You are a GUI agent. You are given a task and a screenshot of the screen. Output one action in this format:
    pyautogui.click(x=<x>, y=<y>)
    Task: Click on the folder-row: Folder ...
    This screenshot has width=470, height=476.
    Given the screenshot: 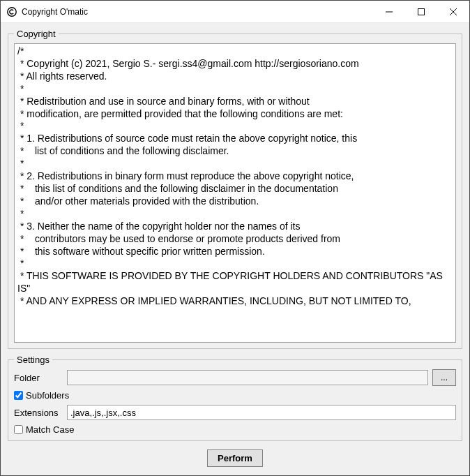 What is the action you would take?
    pyautogui.click(x=235, y=378)
    